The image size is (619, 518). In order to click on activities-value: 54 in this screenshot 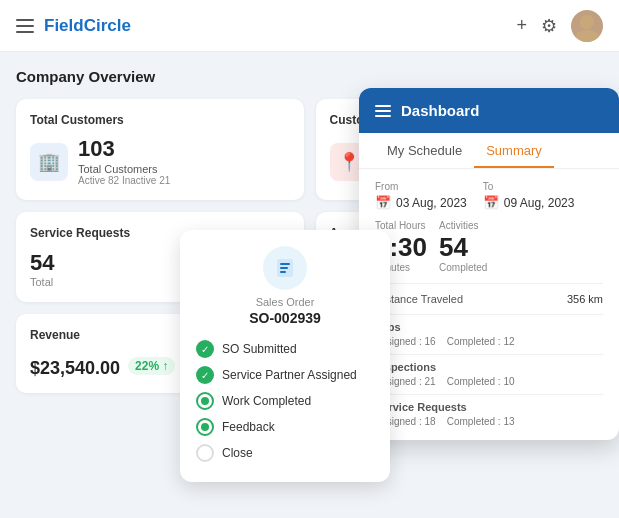, I will do `click(463, 248)`.